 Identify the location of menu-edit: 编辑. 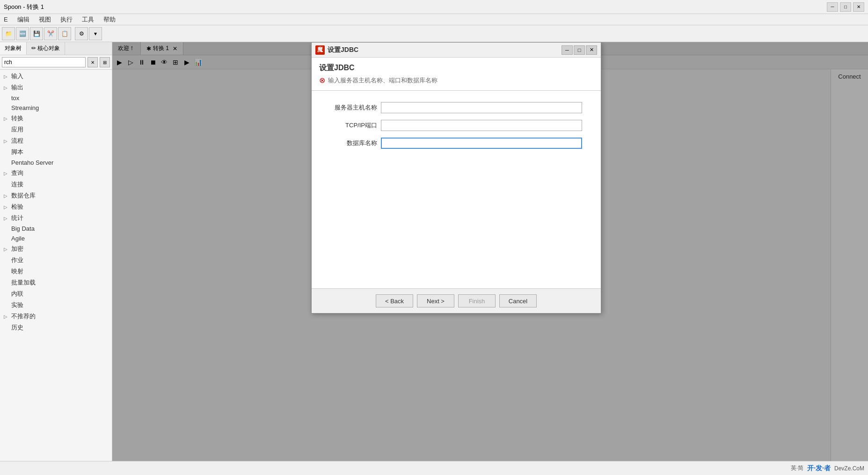
(23, 20).